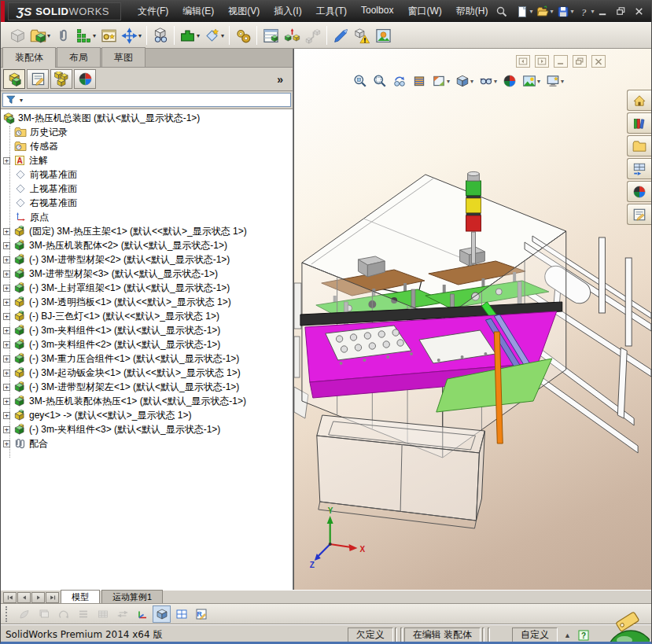  Describe the element at coordinates (280, 79) in the screenshot. I see `panel-overflow-chevron: »` at that location.